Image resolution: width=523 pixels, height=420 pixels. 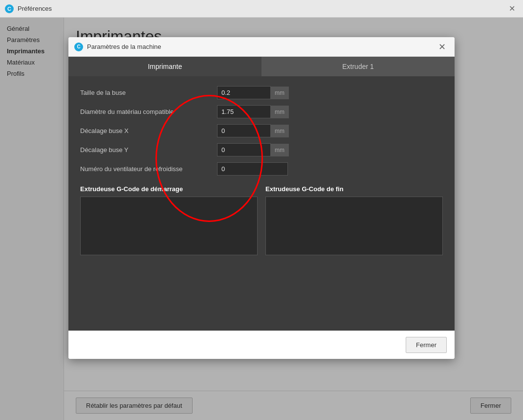 What do you see at coordinates (149, 150) in the screenshot?
I see `label-decalage-y: Décalage buse Y` at bounding box center [149, 150].